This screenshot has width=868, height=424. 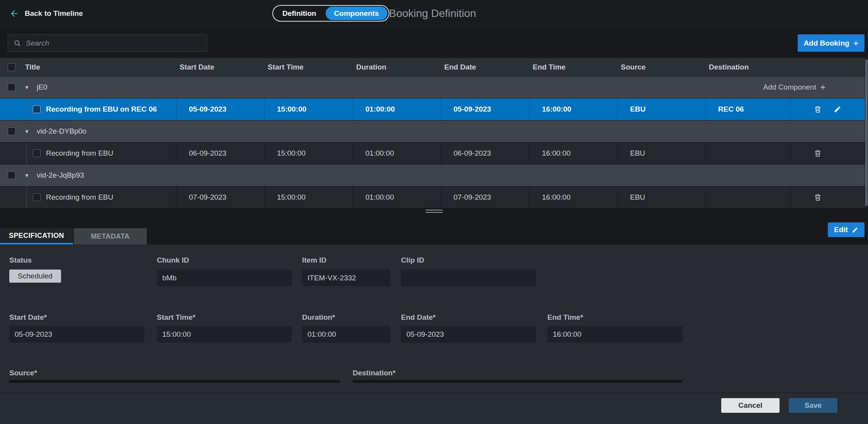 What do you see at coordinates (468, 278) in the screenshot?
I see `clip-id-field` at bounding box center [468, 278].